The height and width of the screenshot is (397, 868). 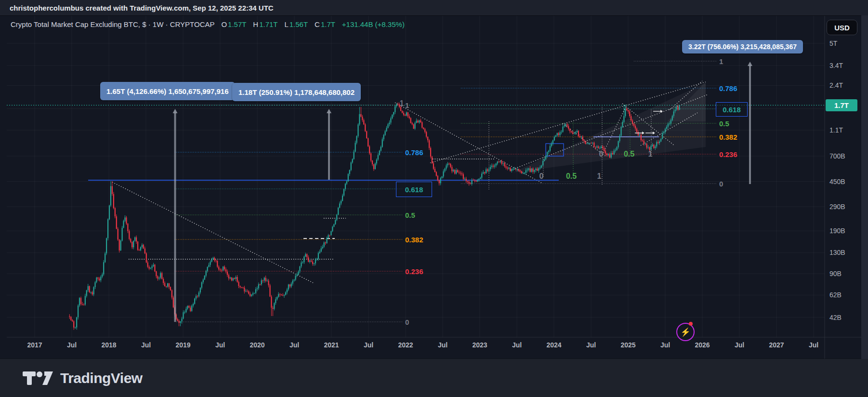 What do you see at coordinates (113, 24) in the screenshot?
I see `symbol-title: Crypto Total Market Cap Excluding BTC, $…` at bounding box center [113, 24].